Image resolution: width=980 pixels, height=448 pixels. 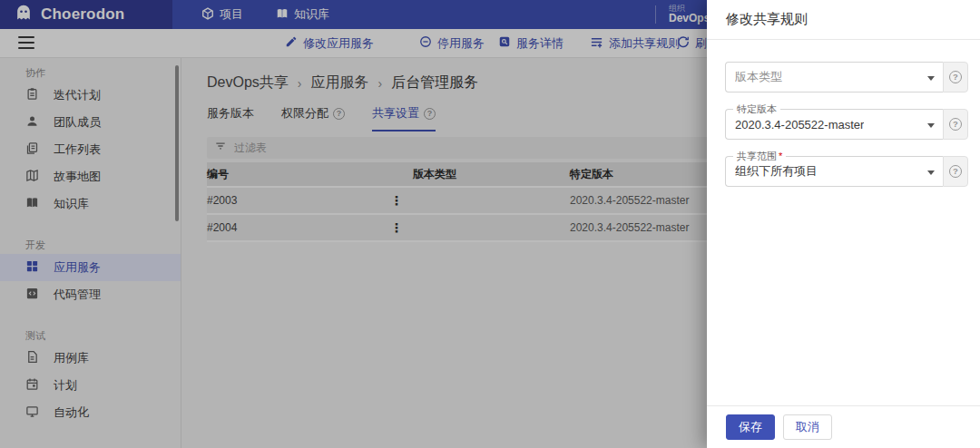 I want to click on field-specific-version: 特定版本 2020.3.4-205522-master, so click(x=847, y=124).